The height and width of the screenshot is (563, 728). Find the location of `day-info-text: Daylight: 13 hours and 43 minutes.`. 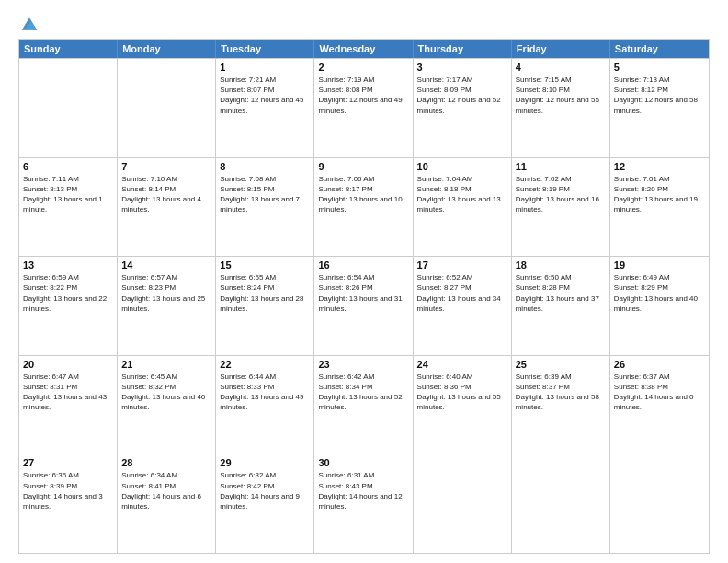

day-info-text: Daylight: 13 hours and 43 minutes. is located at coordinates (68, 402).